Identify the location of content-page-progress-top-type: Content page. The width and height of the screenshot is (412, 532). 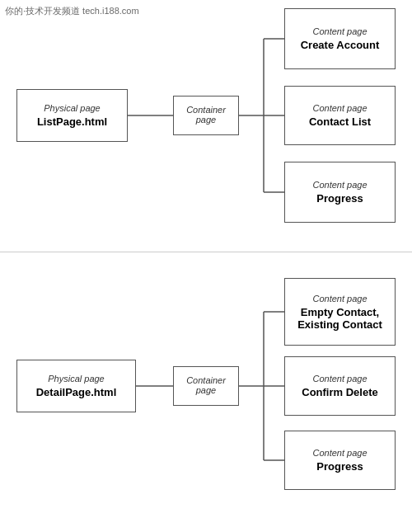
(339, 185).